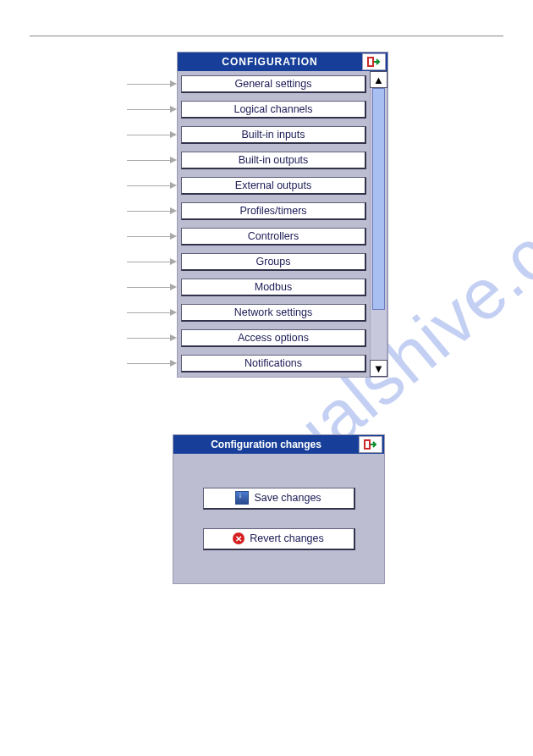 The image size is (533, 756). What do you see at coordinates (273, 363) in the screenshot?
I see `menu-item-label: Notifications` at bounding box center [273, 363].